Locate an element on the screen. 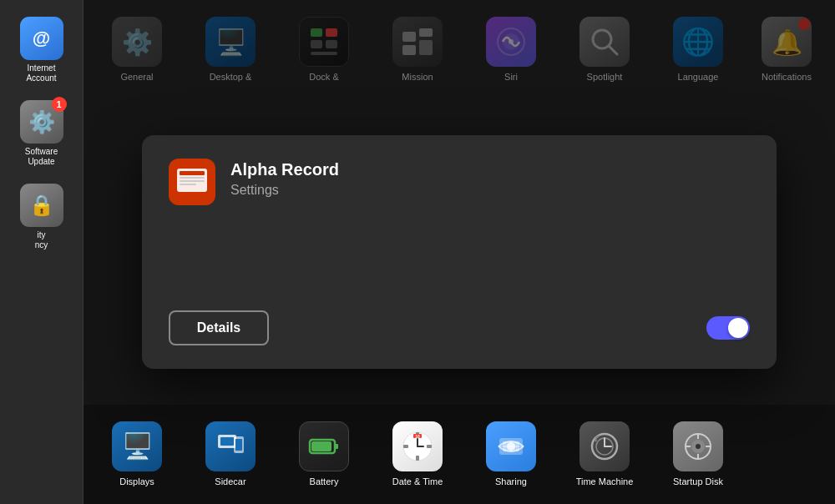 The width and height of the screenshot is (835, 504). icon-startup: Startup Disk is located at coordinates (698, 454).